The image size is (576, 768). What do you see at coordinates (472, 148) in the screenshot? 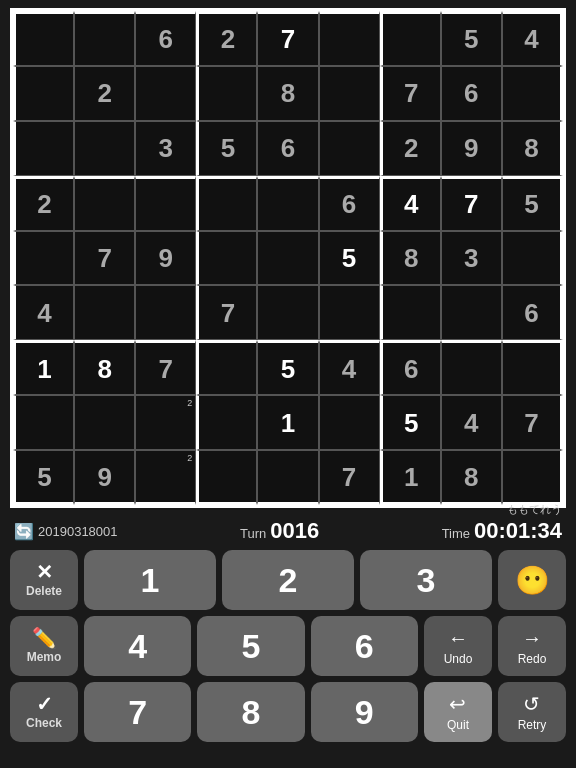
I see `cell-2-7: 9` at bounding box center [472, 148].